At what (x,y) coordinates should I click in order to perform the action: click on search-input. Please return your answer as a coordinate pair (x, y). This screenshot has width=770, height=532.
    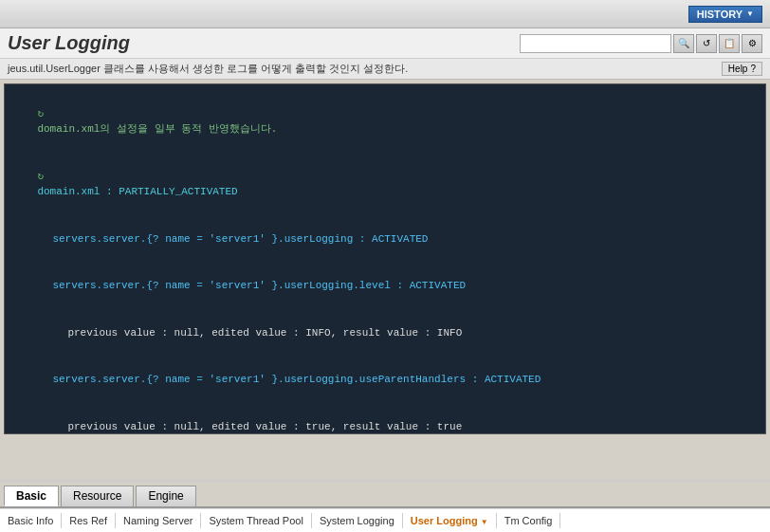
    Looking at the image, I should click on (596, 44).